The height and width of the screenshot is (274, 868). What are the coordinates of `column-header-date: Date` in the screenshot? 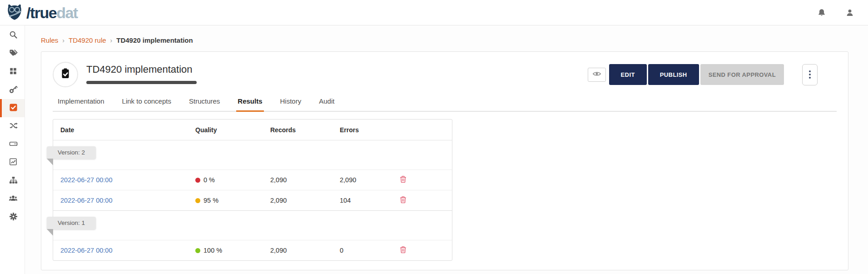 It's located at (121, 130).